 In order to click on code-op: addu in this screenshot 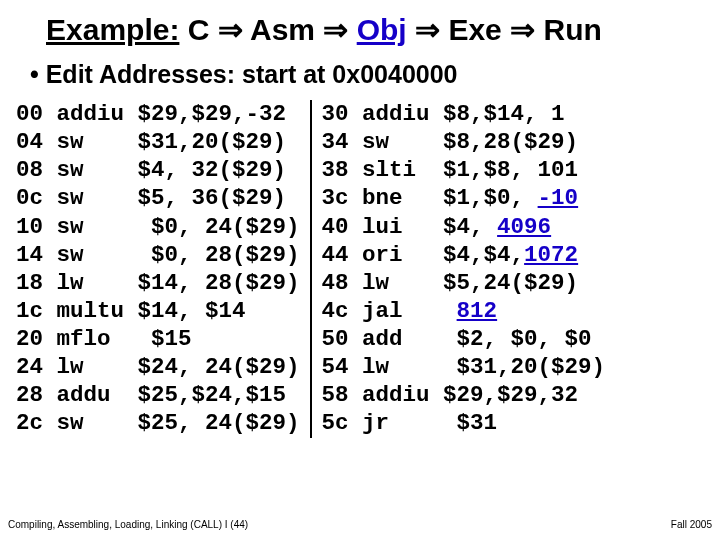, I will do `click(98, 395)`.